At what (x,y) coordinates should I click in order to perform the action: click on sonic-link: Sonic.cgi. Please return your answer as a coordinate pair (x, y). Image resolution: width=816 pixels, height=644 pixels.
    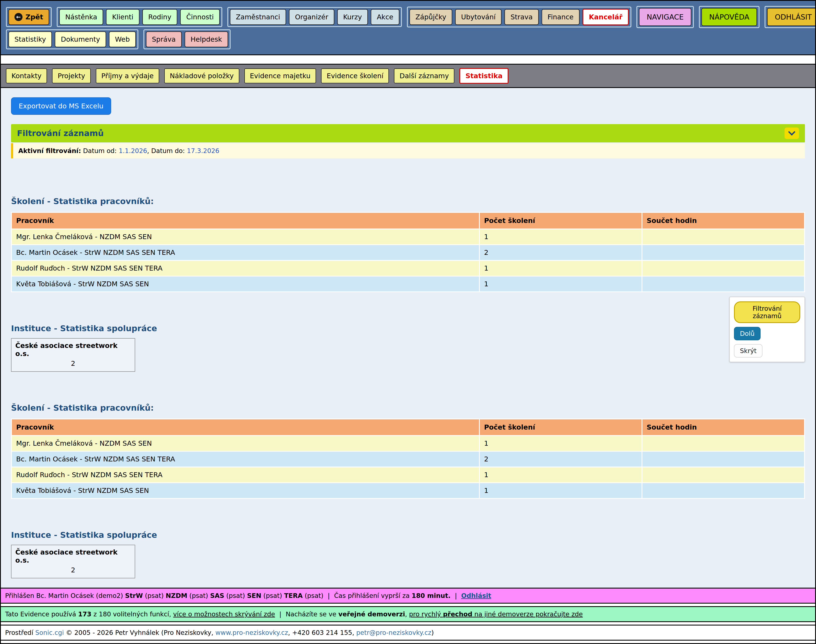
    Looking at the image, I should click on (50, 633).